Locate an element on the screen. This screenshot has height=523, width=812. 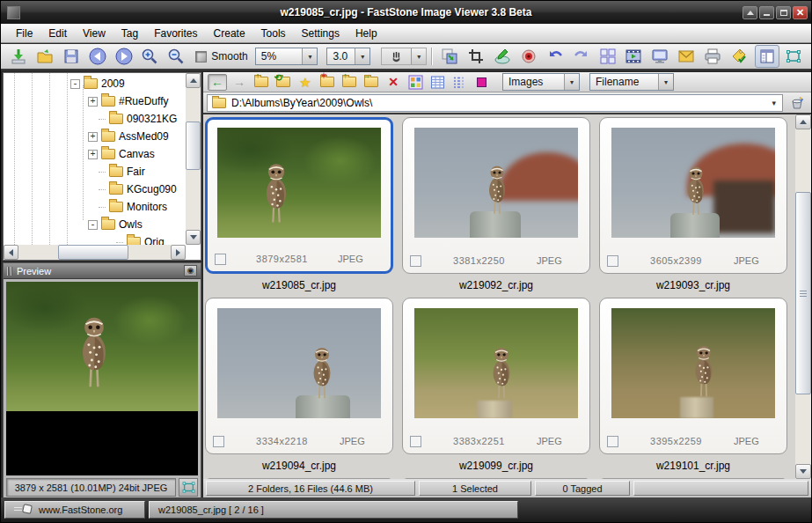
sort-dropdown: ▾ is located at coordinates (665, 82).